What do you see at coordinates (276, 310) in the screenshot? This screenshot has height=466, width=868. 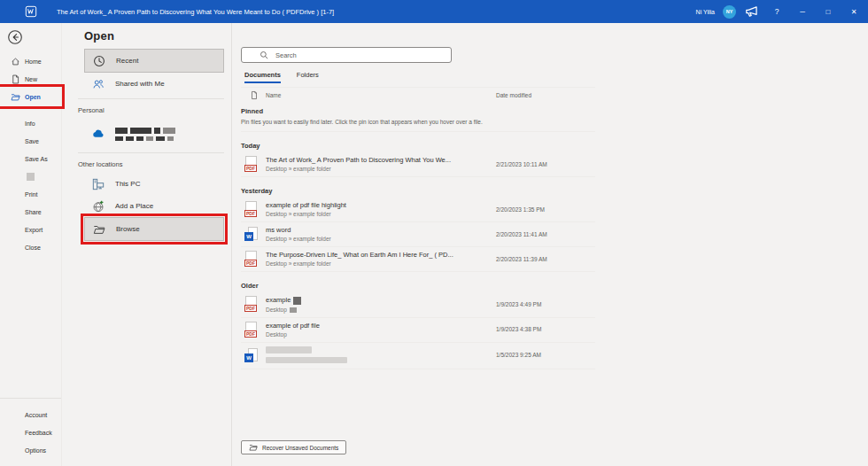 I see `file-path-text: Desktop` at bounding box center [276, 310].